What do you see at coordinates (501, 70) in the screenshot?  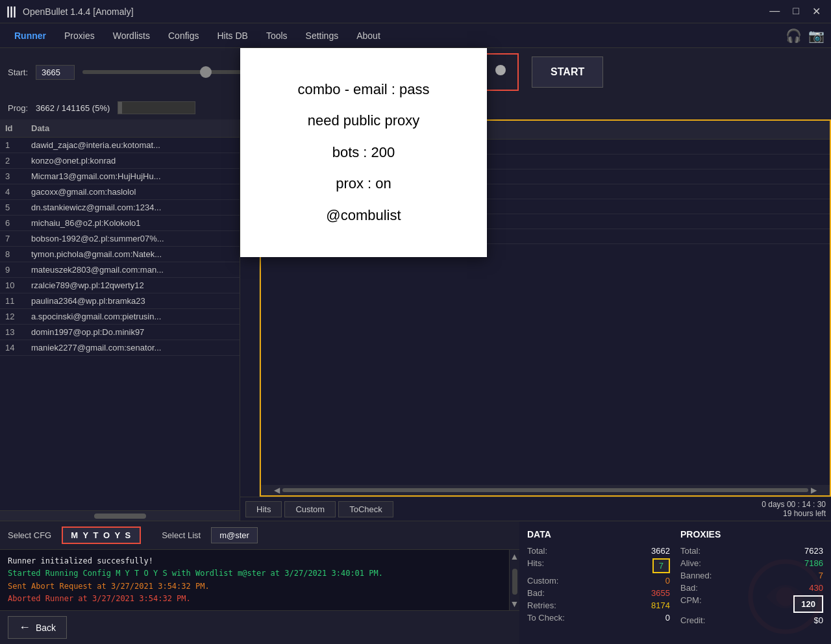 I see `bots-slider-thumb` at bounding box center [501, 70].